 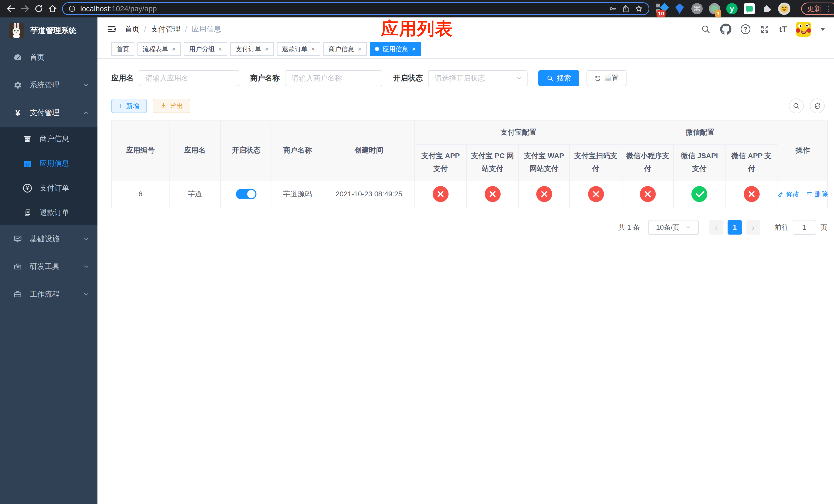 What do you see at coordinates (408, 78) in the screenshot?
I see `status-label: 开启状态` at bounding box center [408, 78].